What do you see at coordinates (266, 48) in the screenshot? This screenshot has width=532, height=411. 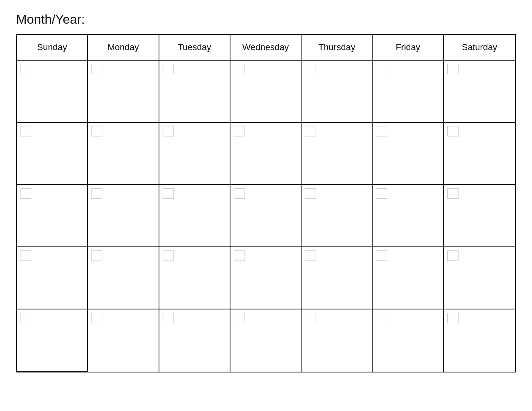 I see `calendar-header: Sunday Monday Tuesday Wednesday Thursday…` at bounding box center [266, 48].